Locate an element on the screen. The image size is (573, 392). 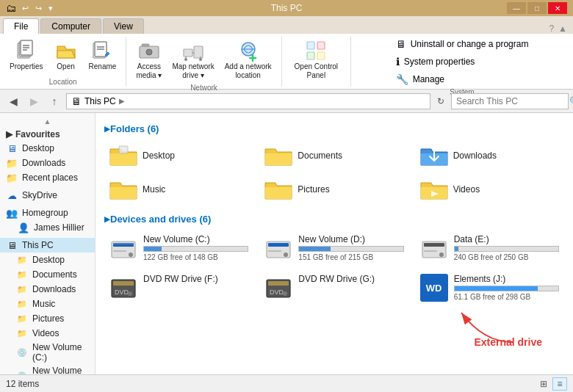
access-media-icon is located at coordinates (149, 51).